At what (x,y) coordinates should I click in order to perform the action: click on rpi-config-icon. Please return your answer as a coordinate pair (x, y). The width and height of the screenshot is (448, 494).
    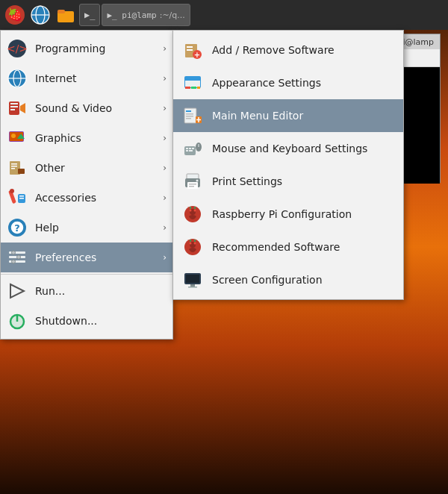
    Looking at the image, I should click on (193, 214).